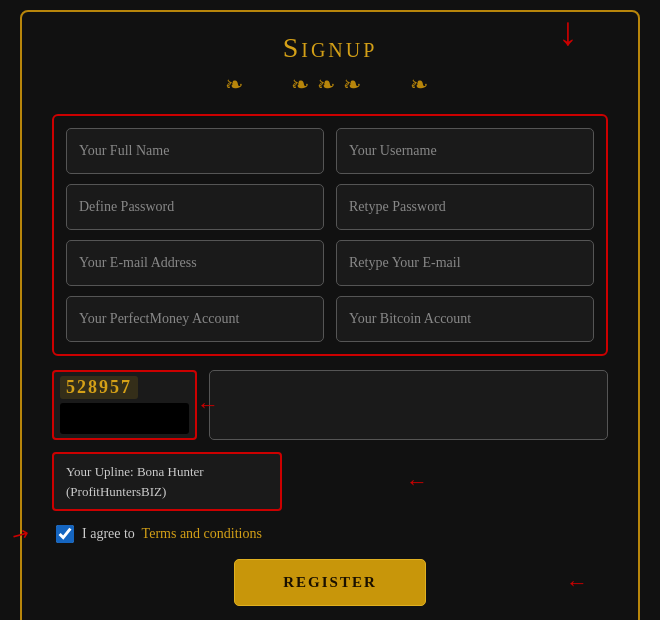 This screenshot has height=620, width=660. Describe the element at coordinates (465, 319) in the screenshot. I see `bitcoin-input` at that location.